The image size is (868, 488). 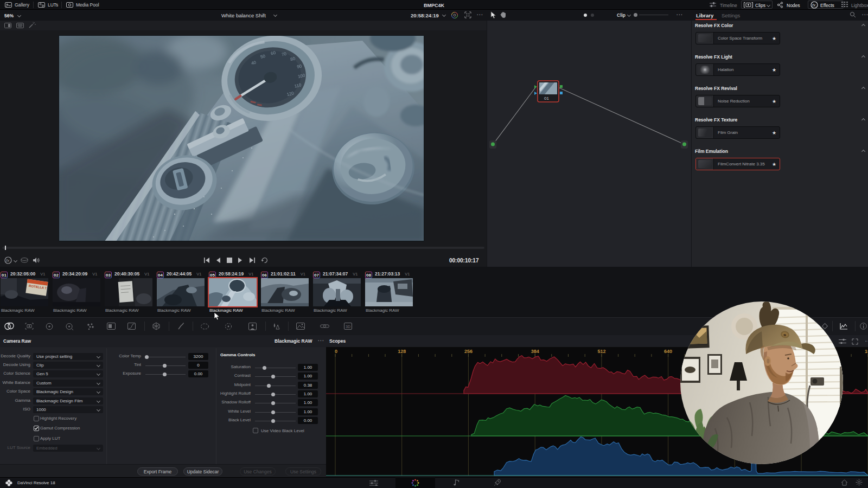 I want to click on svg-text: 640, so click(x=668, y=351).